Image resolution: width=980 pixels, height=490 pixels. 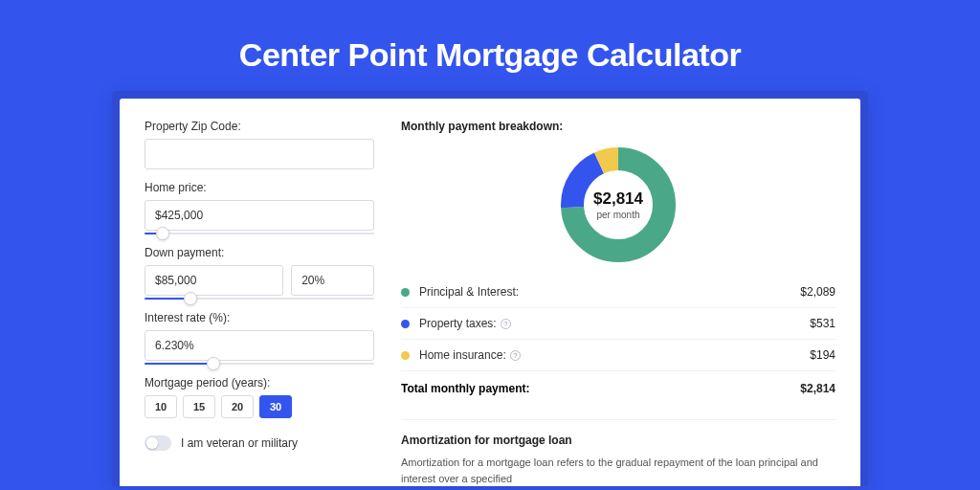 What do you see at coordinates (618, 199) in the screenshot?
I see `donut-amount: $2,814` at bounding box center [618, 199].